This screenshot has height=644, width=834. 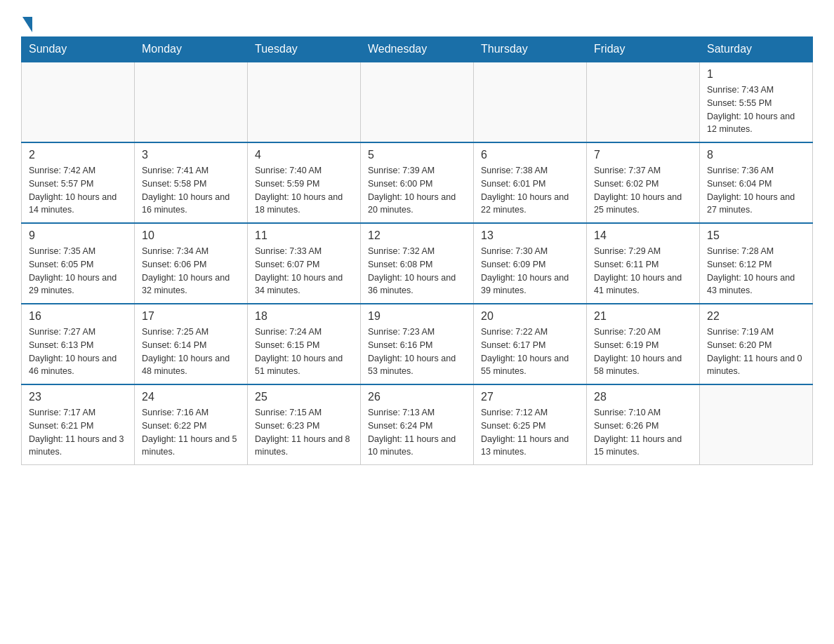 I want to click on day-number: 8, so click(x=756, y=155).